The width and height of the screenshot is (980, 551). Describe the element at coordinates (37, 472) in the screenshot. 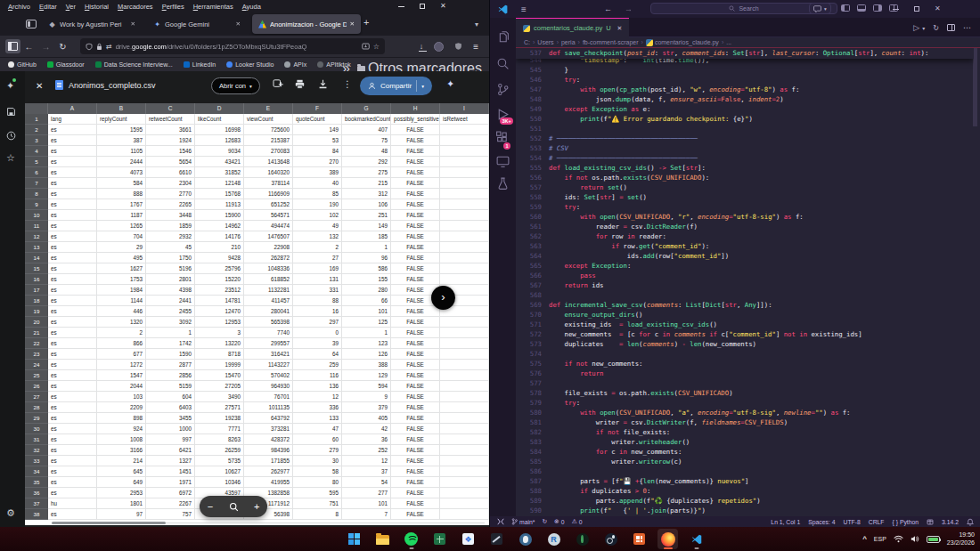

I see `row-number: 34` at that location.